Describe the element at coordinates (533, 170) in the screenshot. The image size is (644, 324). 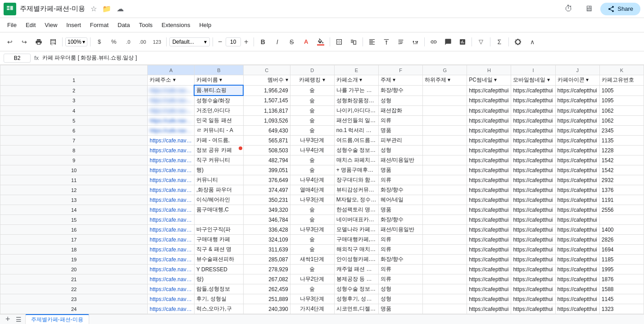
I see `cell-10-I: https://cafeptthui` at that location.